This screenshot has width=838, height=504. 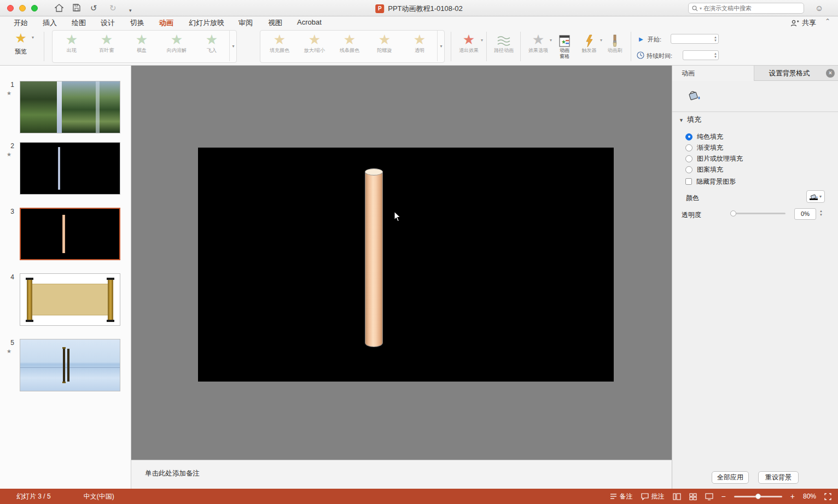 I want to click on motion-path-button: 路径动画, so click(x=504, y=46).